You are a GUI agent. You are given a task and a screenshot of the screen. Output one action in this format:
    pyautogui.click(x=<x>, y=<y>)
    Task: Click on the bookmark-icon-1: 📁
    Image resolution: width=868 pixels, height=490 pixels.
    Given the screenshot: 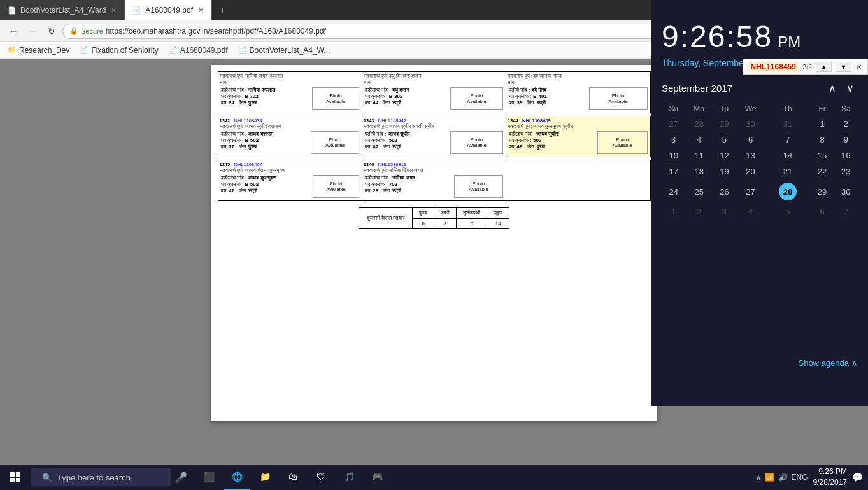 What is the action you would take?
    pyautogui.click(x=12, y=50)
    